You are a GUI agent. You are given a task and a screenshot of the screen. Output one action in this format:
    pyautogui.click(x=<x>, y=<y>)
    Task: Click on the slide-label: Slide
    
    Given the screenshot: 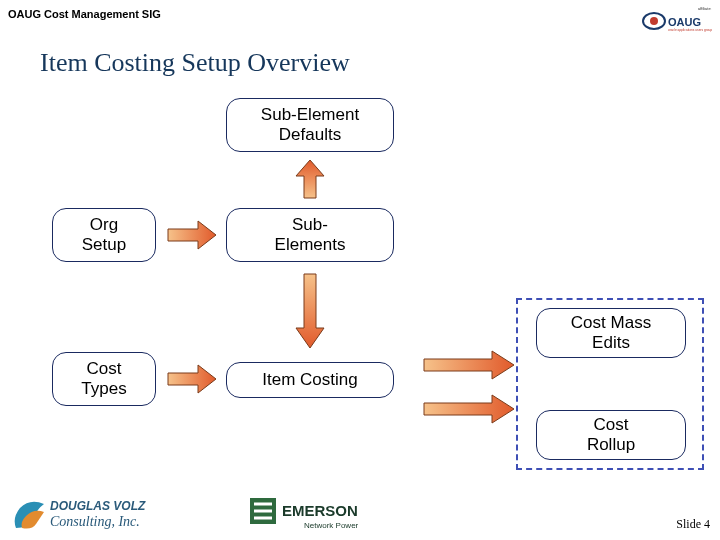 What is the action you would take?
    pyautogui.click(x=688, y=524)
    